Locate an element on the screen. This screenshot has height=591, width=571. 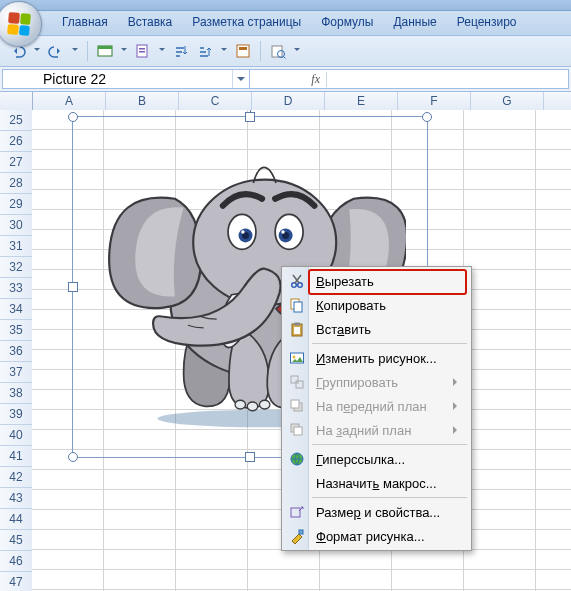
qat-btn-1-dd is located at coordinates (124, 51).